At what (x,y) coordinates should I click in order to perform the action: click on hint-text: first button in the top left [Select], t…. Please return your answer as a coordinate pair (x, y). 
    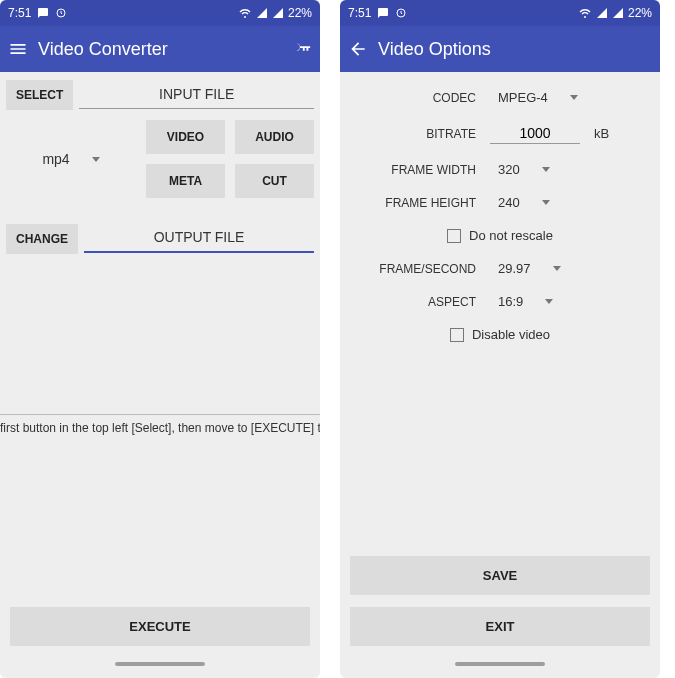
    Looking at the image, I should click on (160, 425).